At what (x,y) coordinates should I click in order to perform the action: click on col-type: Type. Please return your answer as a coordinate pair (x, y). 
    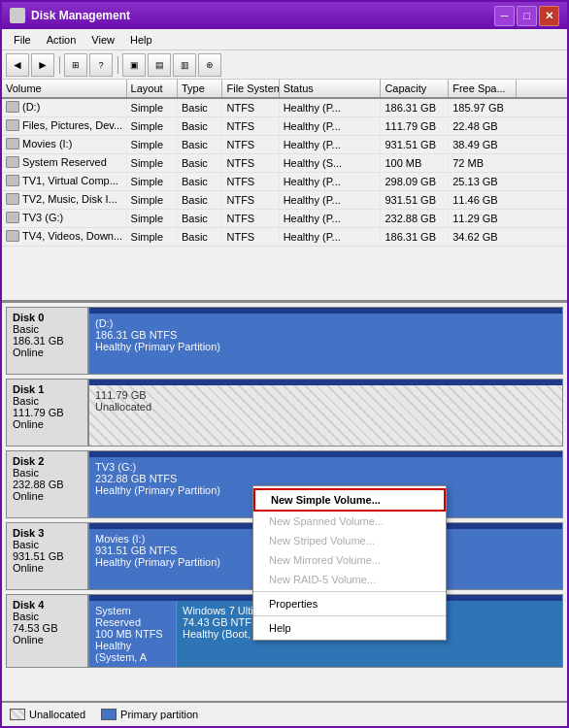
    Looking at the image, I should click on (200, 89).